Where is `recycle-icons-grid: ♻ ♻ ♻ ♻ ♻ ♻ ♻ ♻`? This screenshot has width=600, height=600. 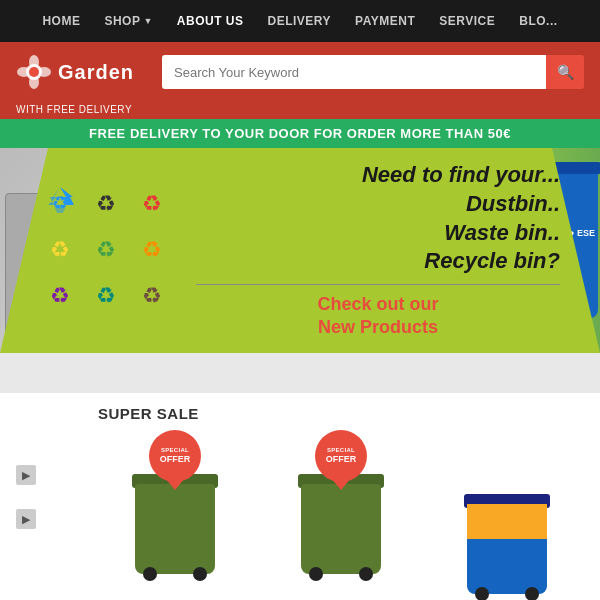 recycle-icons-grid: ♻ ♻ ♻ ♻ ♻ ♻ ♻ ♻ is located at coordinates (108, 251).